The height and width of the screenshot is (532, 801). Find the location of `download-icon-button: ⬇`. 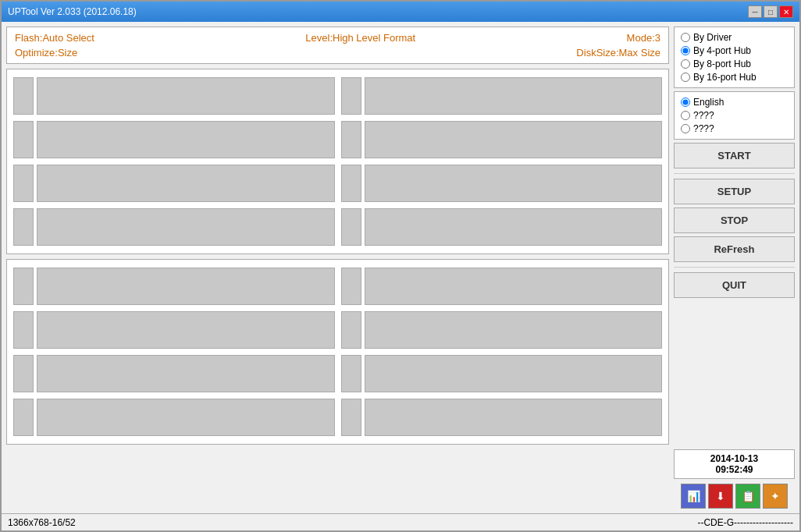

download-icon-button: ⬇ is located at coordinates (721, 496).